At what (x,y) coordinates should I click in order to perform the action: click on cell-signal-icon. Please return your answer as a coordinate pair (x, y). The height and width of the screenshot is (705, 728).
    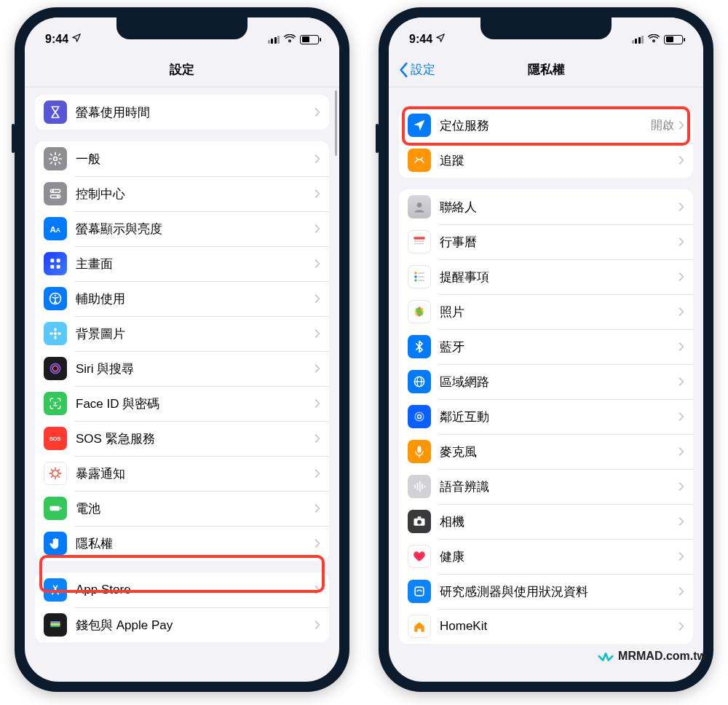
    Looking at the image, I should click on (638, 39).